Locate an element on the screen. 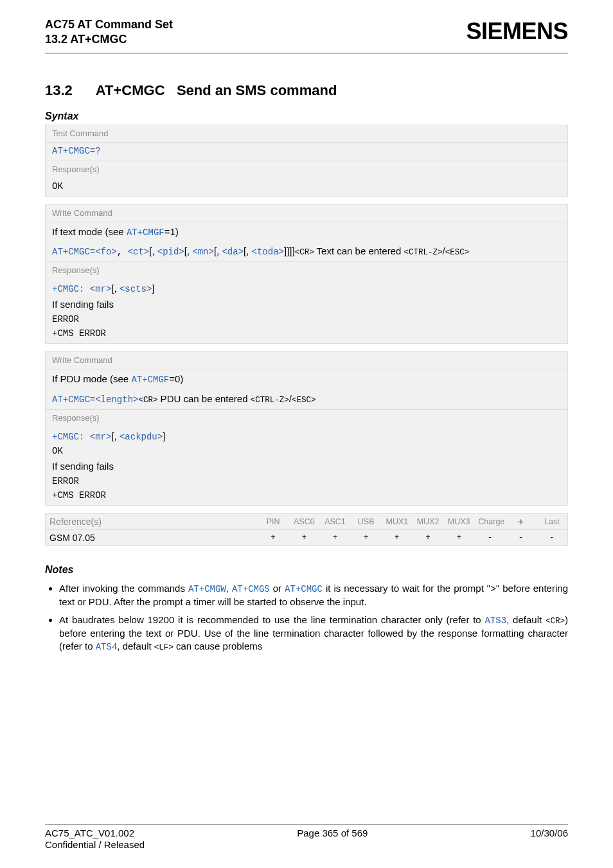 Image resolution: width=613 pixels, height=868 pixels. val-asc1: + is located at coordinates (335, 538).